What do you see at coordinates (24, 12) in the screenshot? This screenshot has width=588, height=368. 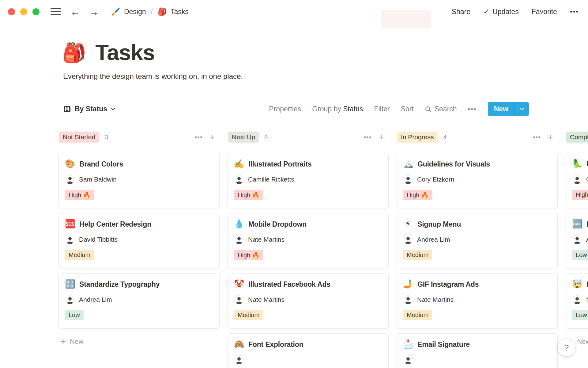 I see `window-minimize-button` at bounding box center [24, 12].